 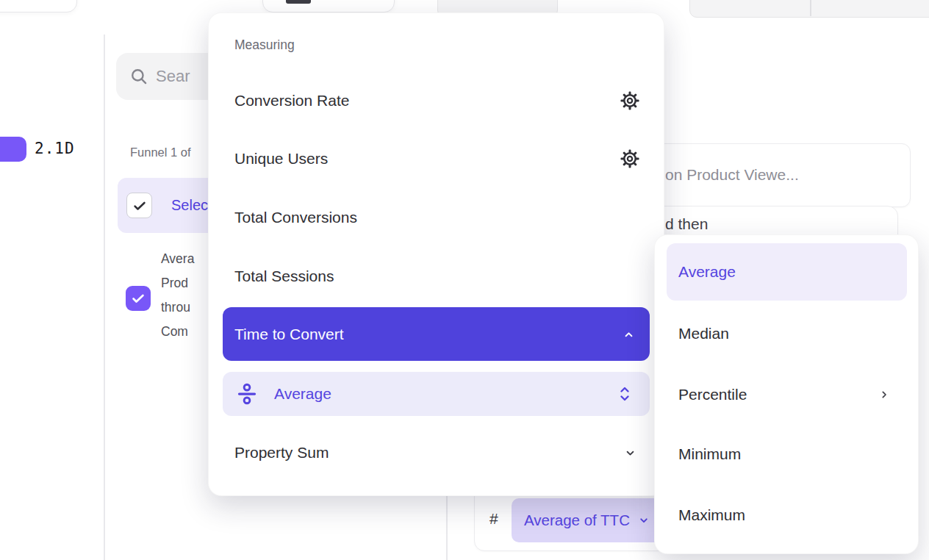 What do you see at coordinates (713, 395) in the screenshot?
I see `submenu-item-label: Percentile` at bounding box center [713, 395].